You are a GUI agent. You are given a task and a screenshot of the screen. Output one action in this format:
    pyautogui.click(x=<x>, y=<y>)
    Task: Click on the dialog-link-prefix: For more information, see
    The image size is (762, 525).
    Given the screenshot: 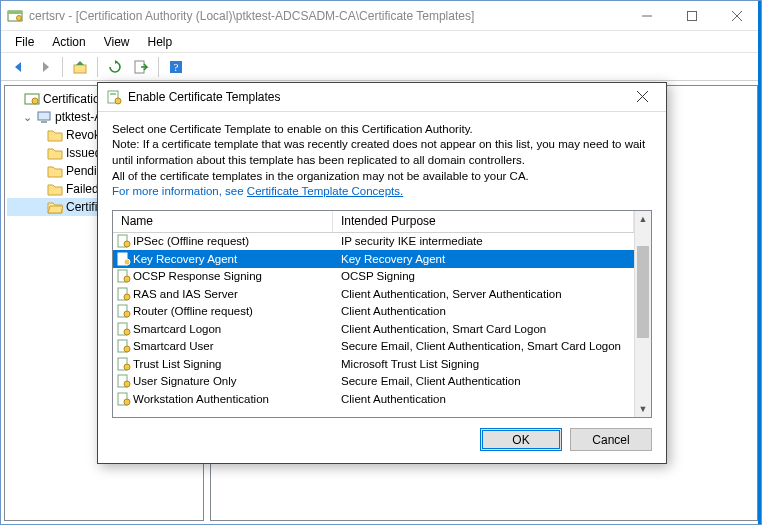 What is the action you would take?
    pyautogui.click(x=180, y=191)
    